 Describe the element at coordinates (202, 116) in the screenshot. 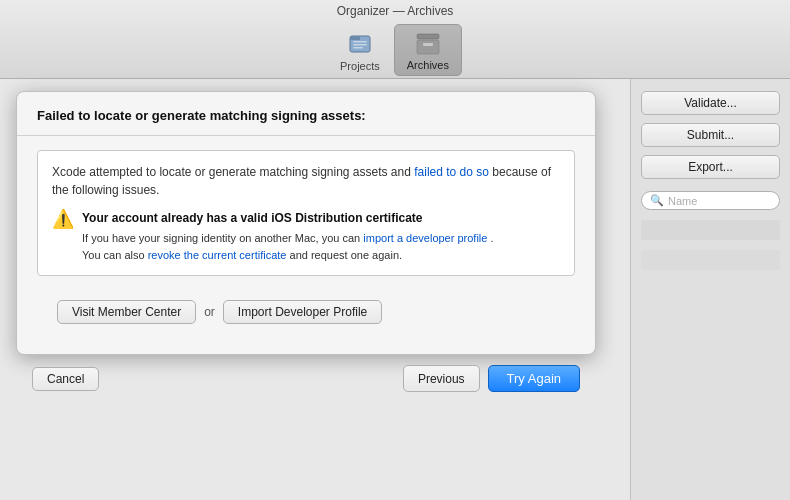

I see `dialog-title: Failed to locate or generate matching si…` at that location.